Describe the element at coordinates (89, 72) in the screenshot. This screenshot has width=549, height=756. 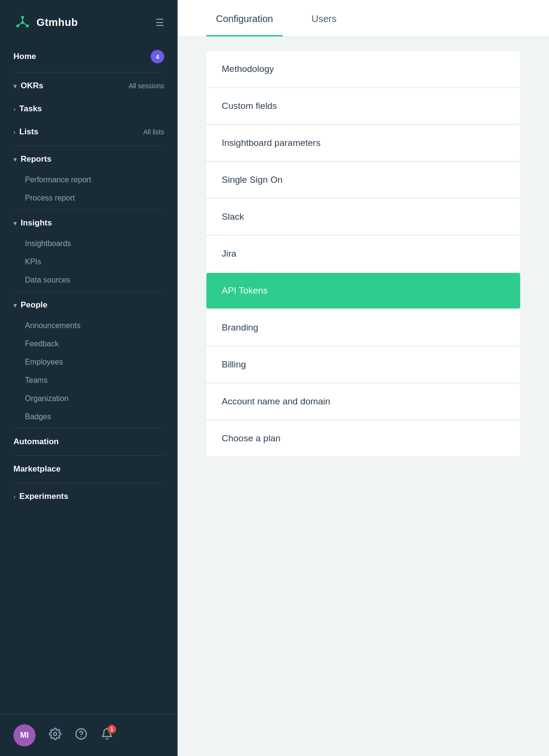
I see `divider-home` at that location.